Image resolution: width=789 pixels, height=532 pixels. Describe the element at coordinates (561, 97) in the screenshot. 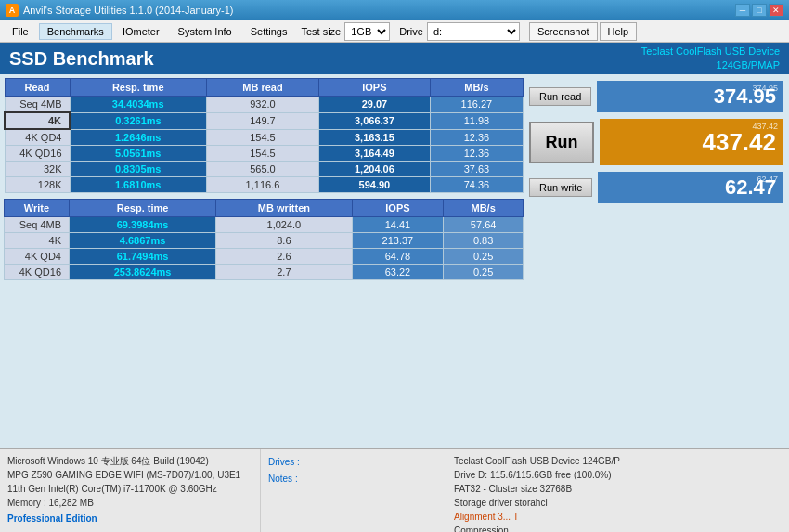

I see `run-read-button: Run read` at that location.